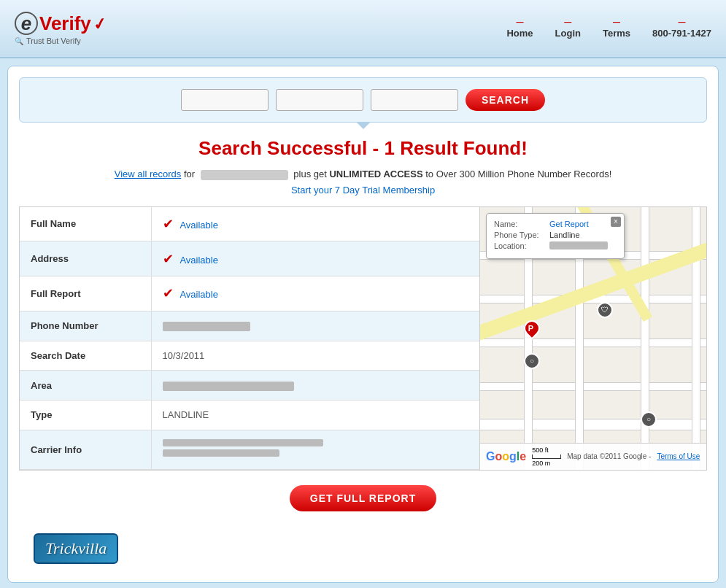 The height and width of the screenshot is (588, 726). I want to click on table-value-fullname: ✔ Available, so click(315, 225).